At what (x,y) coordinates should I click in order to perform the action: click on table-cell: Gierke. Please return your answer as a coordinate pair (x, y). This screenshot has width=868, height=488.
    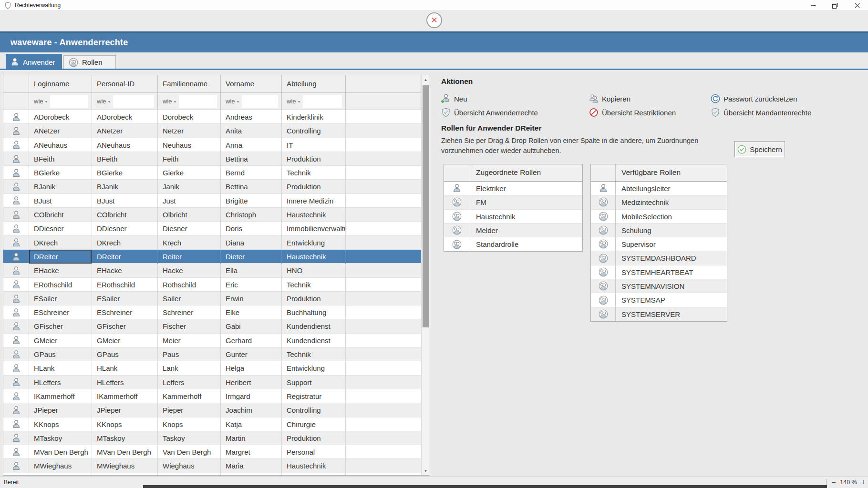
    Looking at the image, I should click on (189, 173).